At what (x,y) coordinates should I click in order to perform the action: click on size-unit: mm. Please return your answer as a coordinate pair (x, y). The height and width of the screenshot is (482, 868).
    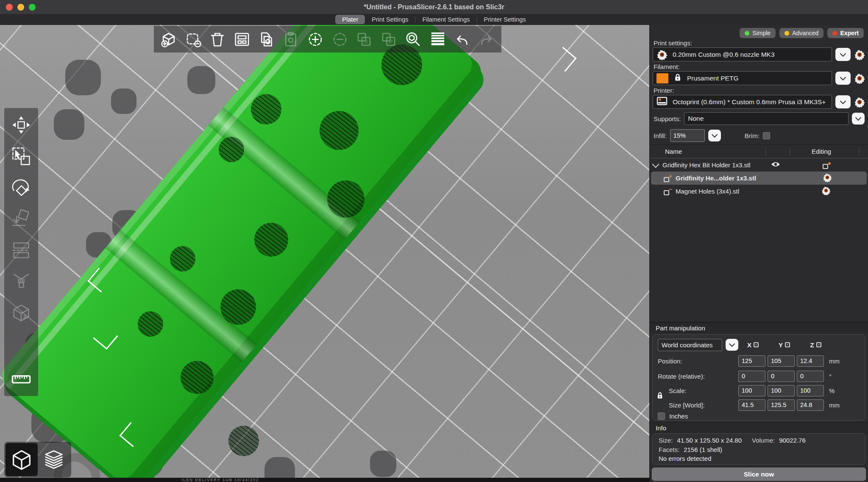
    Looking at the image, I should click on (834, 405).